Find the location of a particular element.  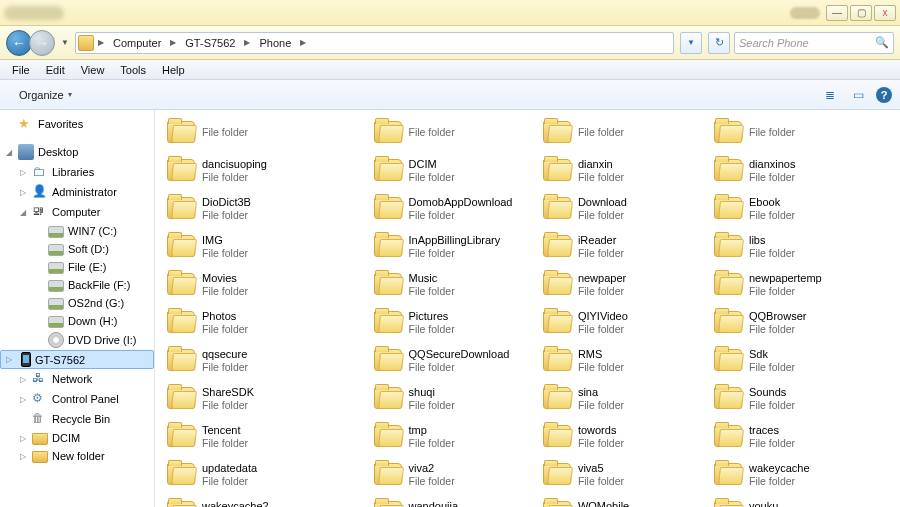

folder-item: SoundsFile folder is located at coordinates (801, 398).